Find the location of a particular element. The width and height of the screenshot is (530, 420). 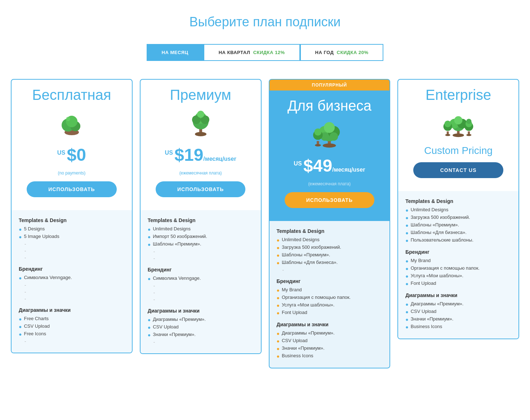

feature-item: ●Font Upload is located at coordinates (330, 313).